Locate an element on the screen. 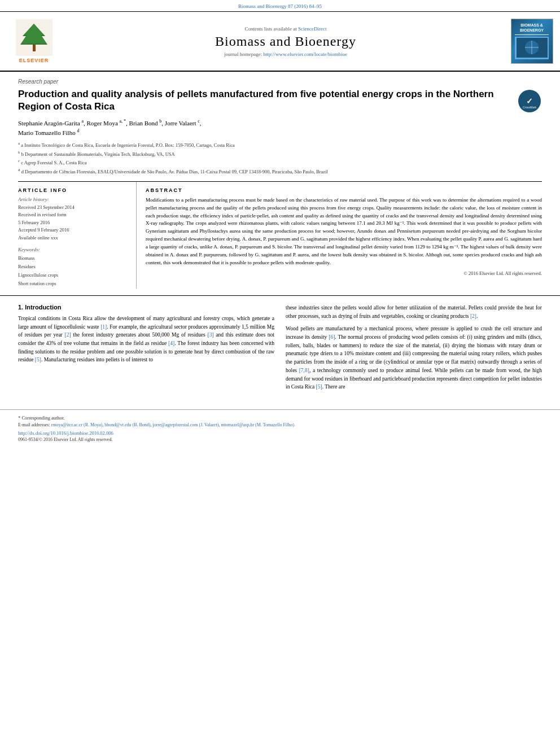 The image size is (560, 747). cite-1: [1] is located at coordinates (104, 327).